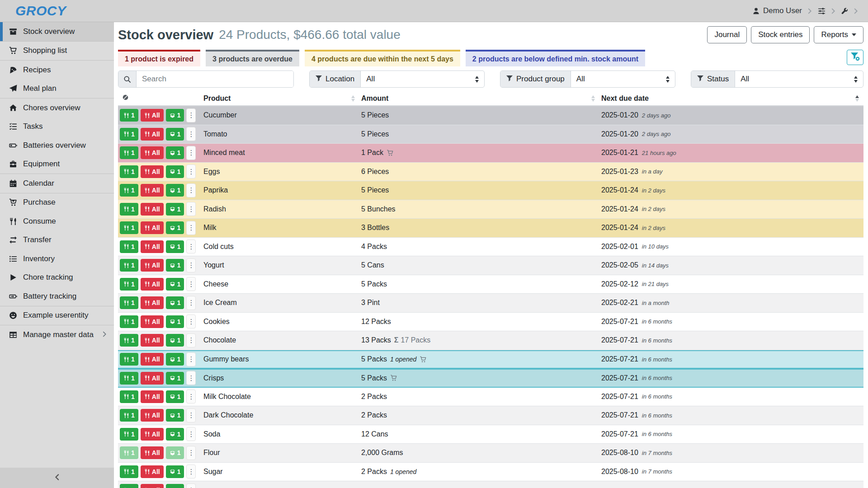  I want to click on sidebar-item-example-userentity: Example userentity, so click(57, 316).